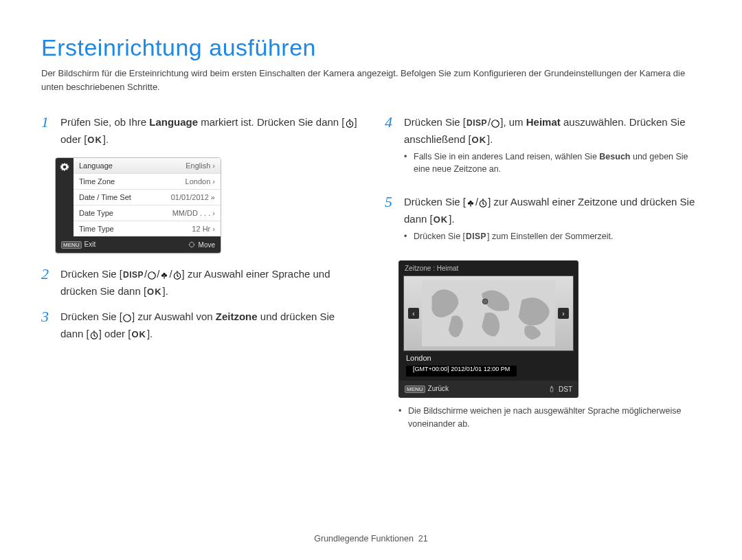 Image resolution: width=742 pixels, height=560 pixels. What do you see at coordinates (394, 223) in the screenshot?
I see `step-number: 5` at bounding box center [394, 223].